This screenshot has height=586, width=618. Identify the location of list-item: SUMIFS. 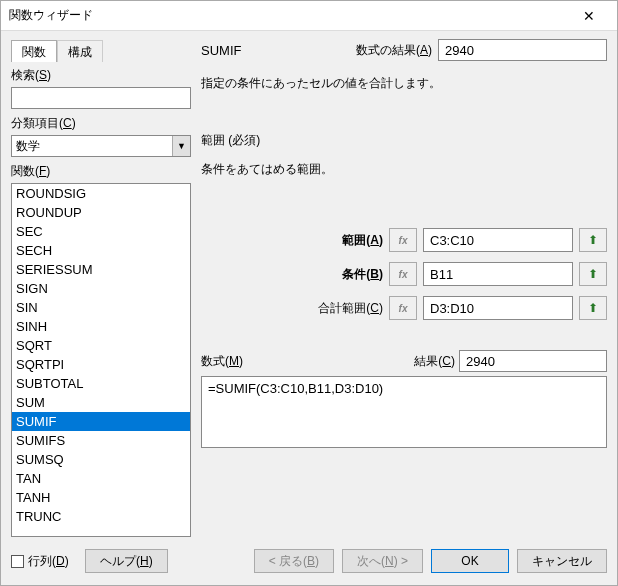
(101, 440).